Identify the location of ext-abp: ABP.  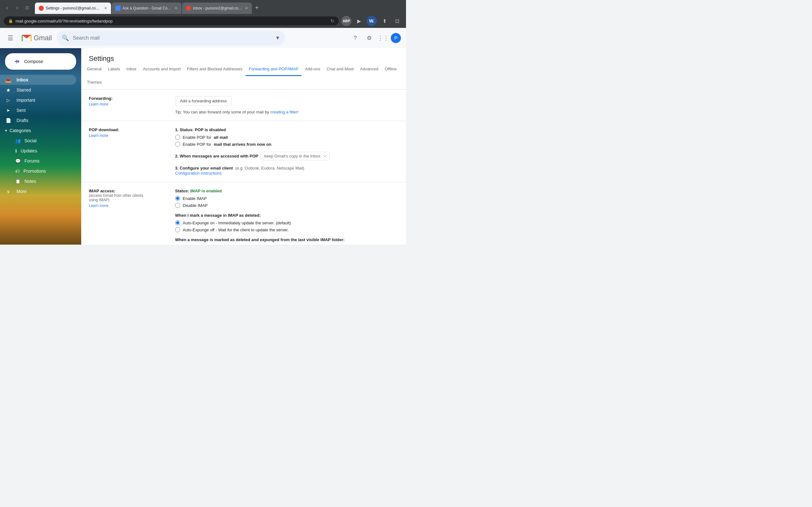
(346, 21).